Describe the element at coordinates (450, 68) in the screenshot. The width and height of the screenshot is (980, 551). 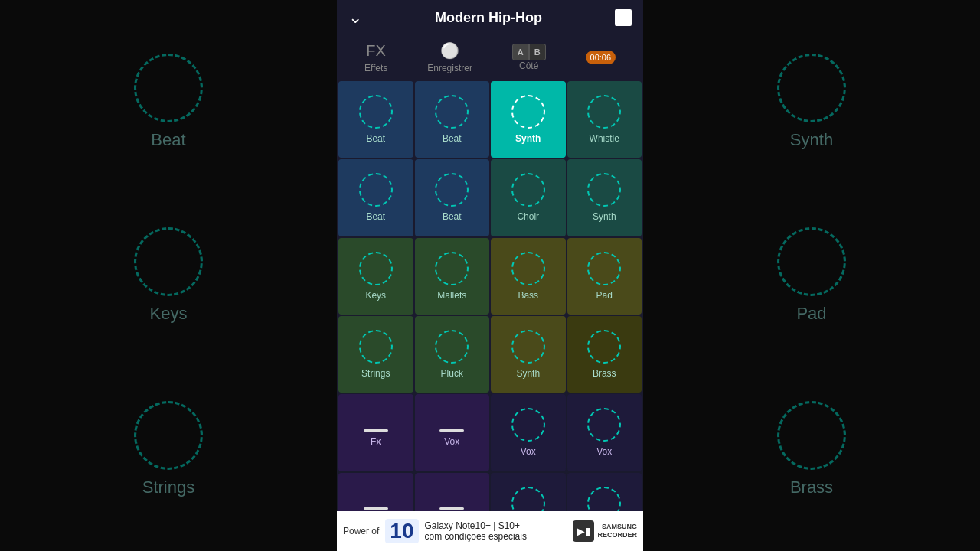
I see `record-label: Enregistrer` at that location.